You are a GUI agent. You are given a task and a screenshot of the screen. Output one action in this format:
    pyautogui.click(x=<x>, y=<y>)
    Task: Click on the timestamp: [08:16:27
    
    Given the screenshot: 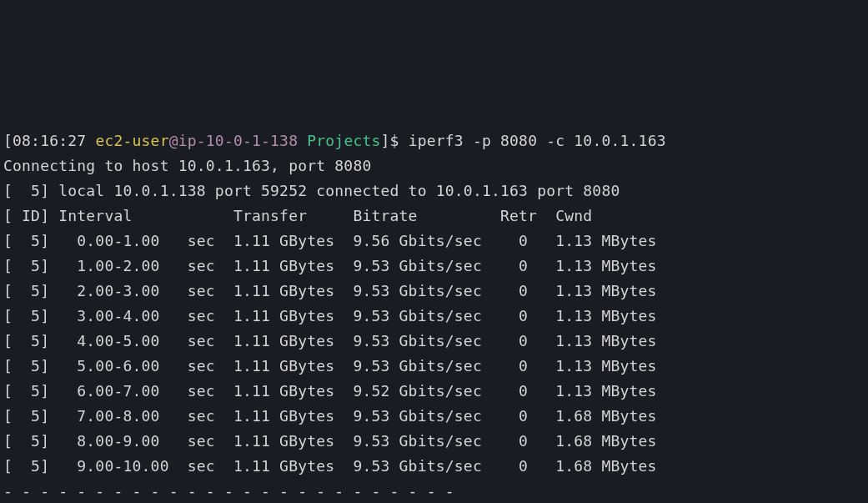 What is the action you would take?
    pyautogui.click(x=49, y=140)
    